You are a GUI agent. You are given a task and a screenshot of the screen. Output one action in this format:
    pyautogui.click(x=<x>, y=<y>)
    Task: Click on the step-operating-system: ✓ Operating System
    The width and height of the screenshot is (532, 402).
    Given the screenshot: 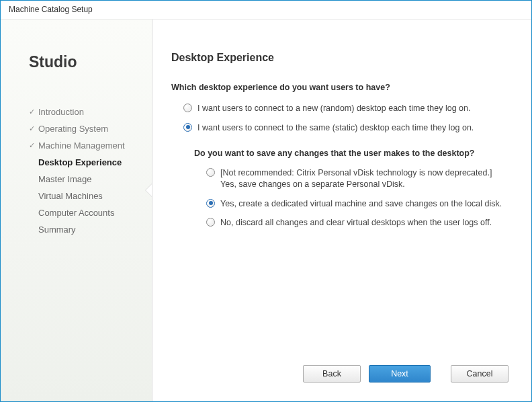 What is the action you would take?
    pyautogui.click(x=90, y=129)
    